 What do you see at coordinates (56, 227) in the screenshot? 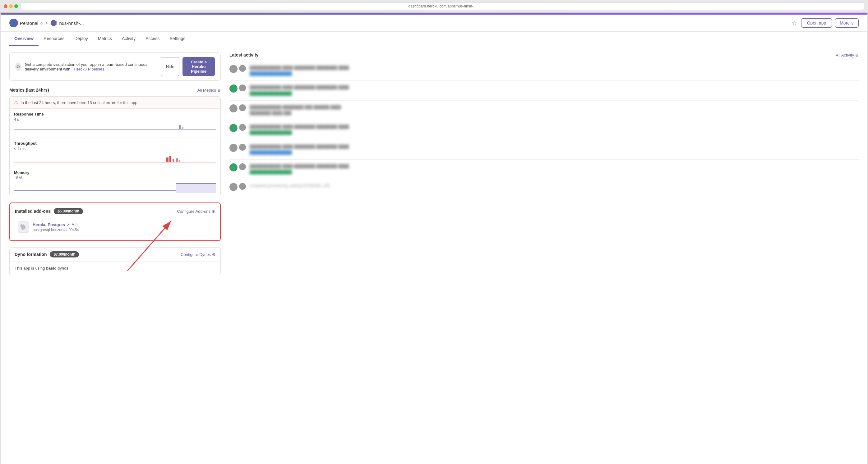
I see `addon-info: Heroku Postgres ↗ Mini postgresql-horizo…` at bounding box center [56, 227].